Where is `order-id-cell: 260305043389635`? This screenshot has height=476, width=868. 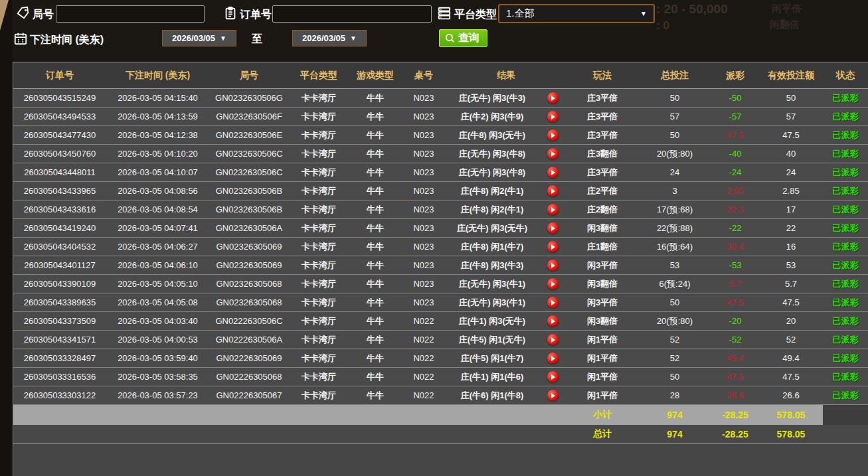
order-id-cell: 260305043389635 is located at coordinates (60, 303).